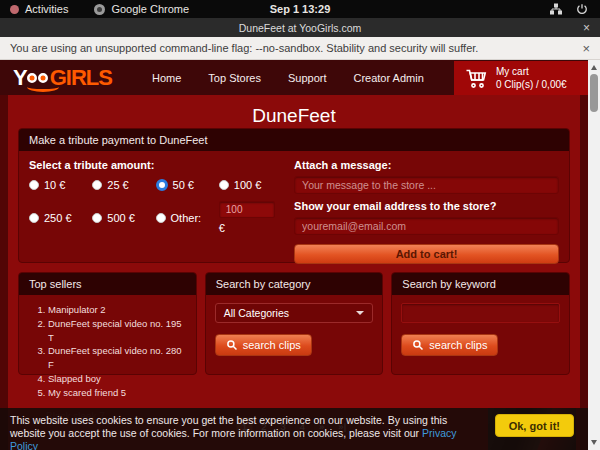 This screenshot has height=450, width=600. Describe the element at coordinates (582, 9) in the screenshot. I see `power-icon` at that location.